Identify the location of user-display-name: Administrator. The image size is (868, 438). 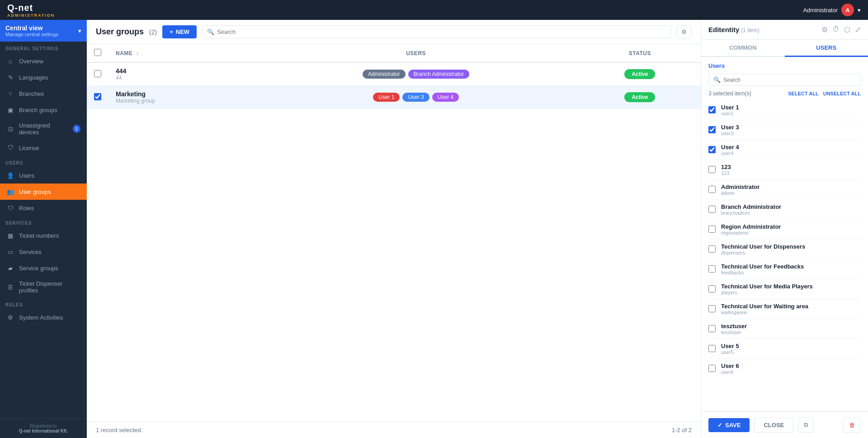
(741, 187).